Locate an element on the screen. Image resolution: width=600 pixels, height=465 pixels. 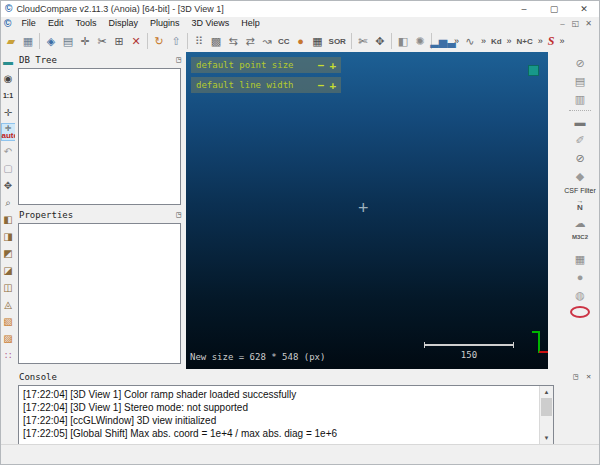
poisson-plugin-button: ● is located at coordinates (580, 278).